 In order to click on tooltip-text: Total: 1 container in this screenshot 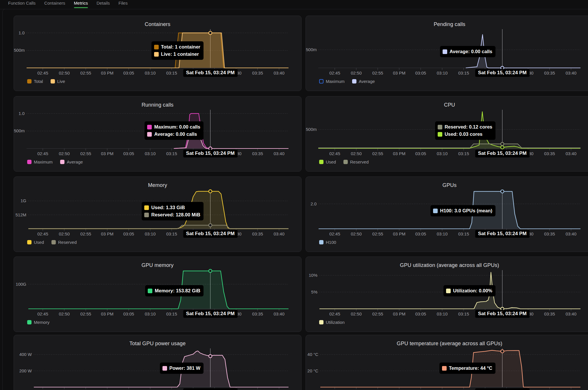, I will do `click(181, 47)`.